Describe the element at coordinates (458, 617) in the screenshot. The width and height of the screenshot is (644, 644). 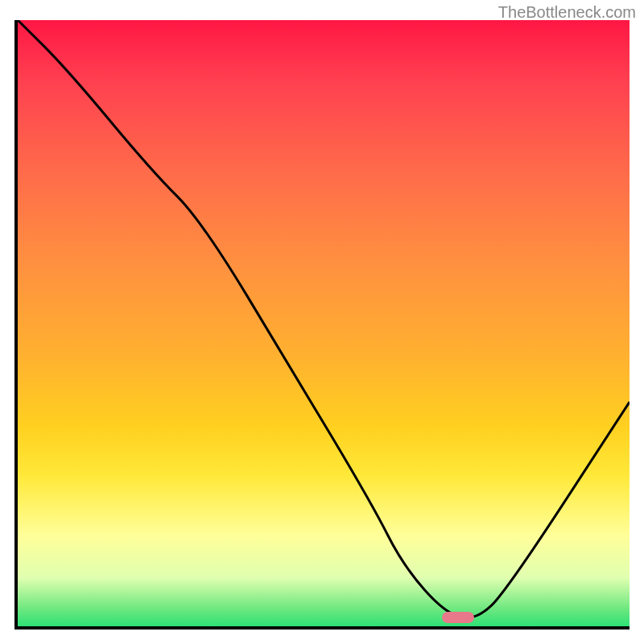
I see `optimal-marker` at that location.